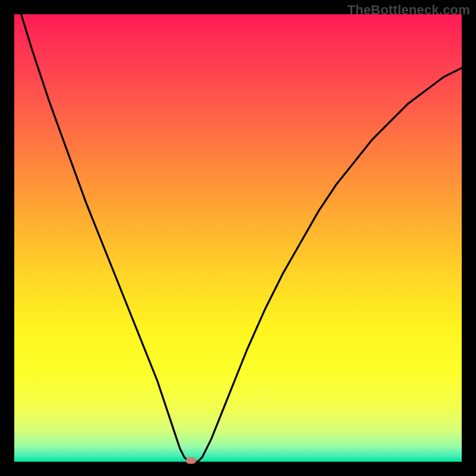 The image size is (476, 476). I want to click on watermark-text: TheBottleneck.com, so click(409, 10).